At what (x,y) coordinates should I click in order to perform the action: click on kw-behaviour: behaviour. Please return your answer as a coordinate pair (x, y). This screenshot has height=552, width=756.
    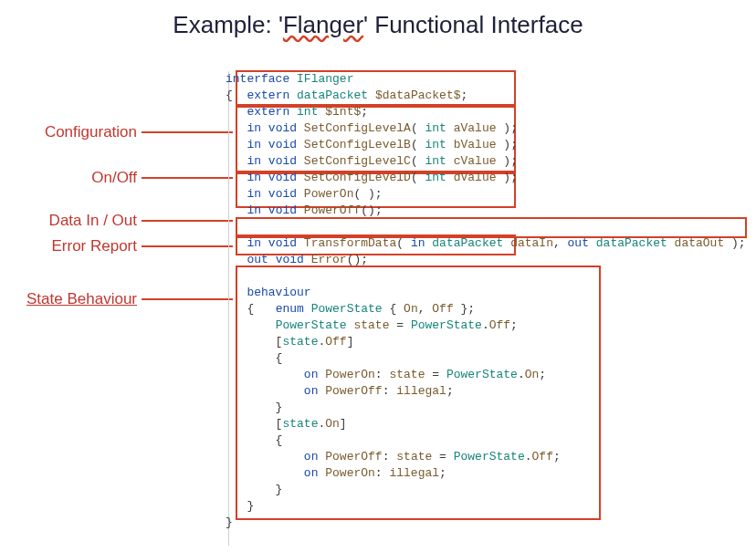
    Looking at the image, I should click on (278, 292).